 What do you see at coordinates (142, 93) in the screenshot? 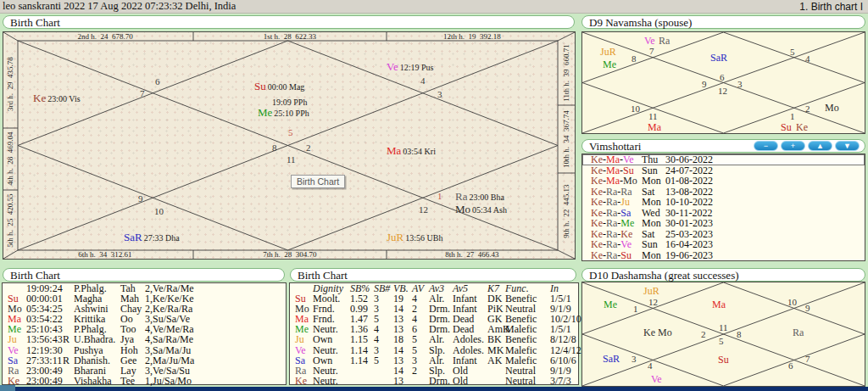
I see `sign-number: 7` at bounding box center [142, 93].